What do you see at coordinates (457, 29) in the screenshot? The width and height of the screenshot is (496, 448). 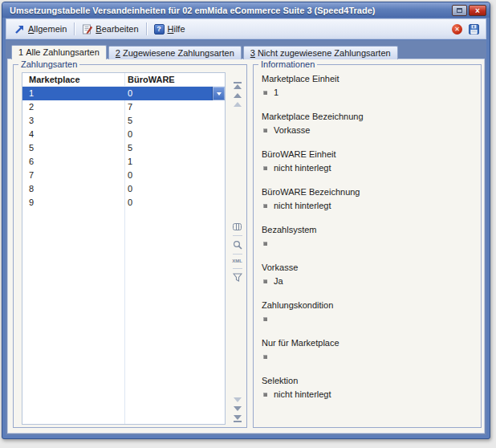 I see `cancel-icon: ✕` at bounding box center [457, 29].